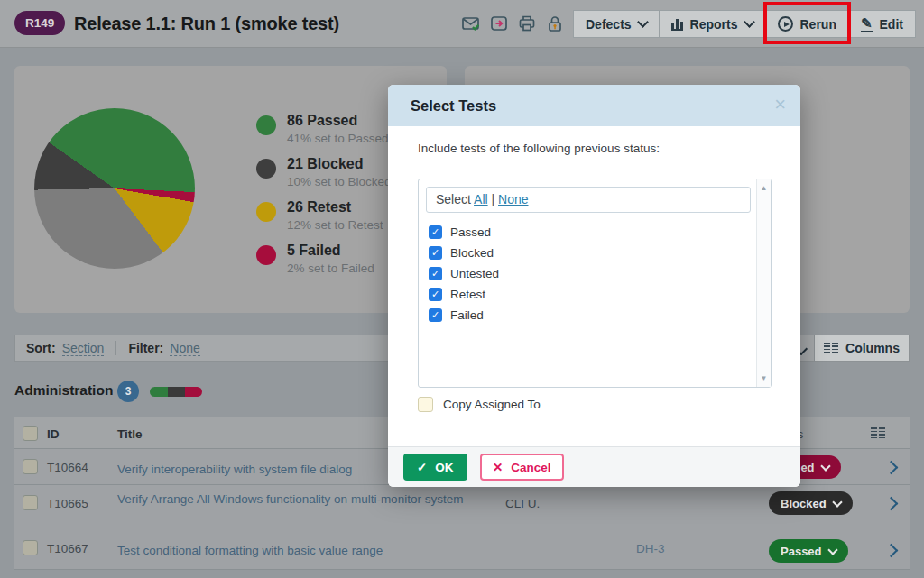  I want to click on legend-title: 21 Blocked, so click(325, 164).